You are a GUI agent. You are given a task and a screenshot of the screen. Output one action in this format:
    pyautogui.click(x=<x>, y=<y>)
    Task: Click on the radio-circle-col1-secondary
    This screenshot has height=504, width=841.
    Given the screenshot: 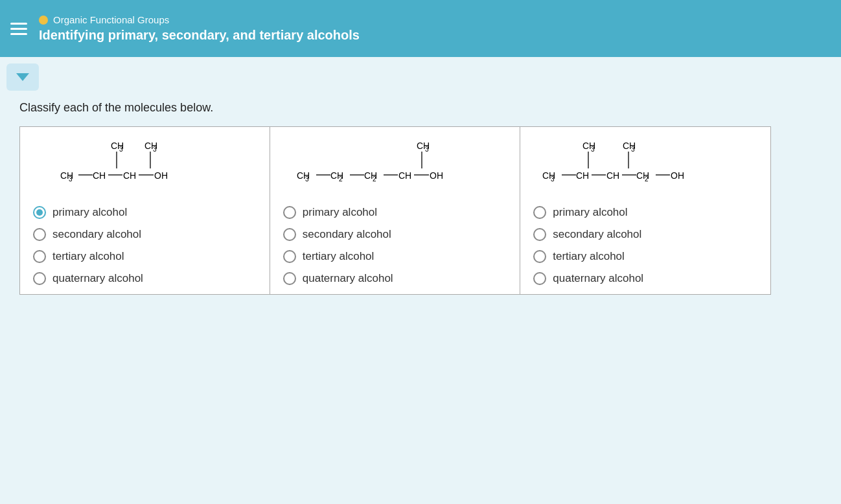 What is the action you would take?
    pyautogui.click(x=40, y=235)
    